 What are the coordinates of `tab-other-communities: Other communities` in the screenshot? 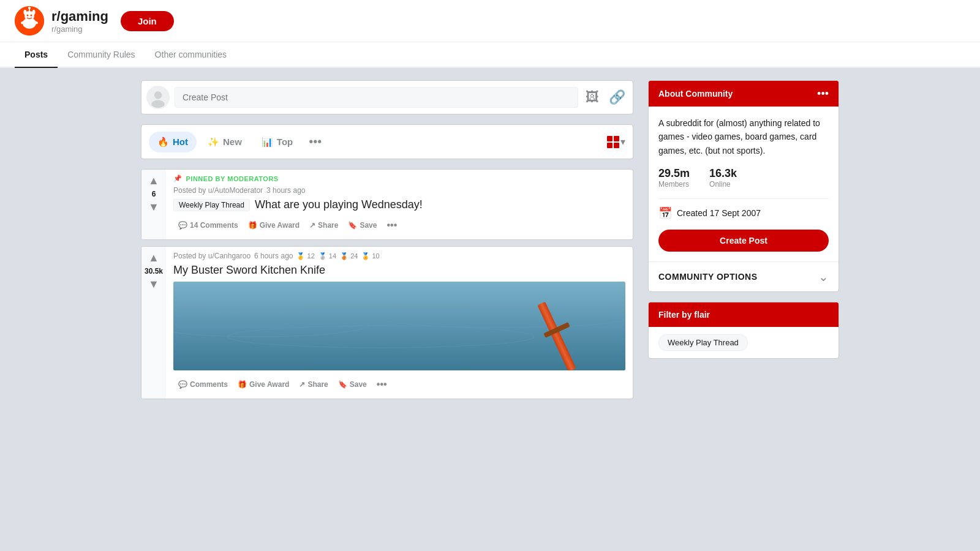 It's located at (191, 55).